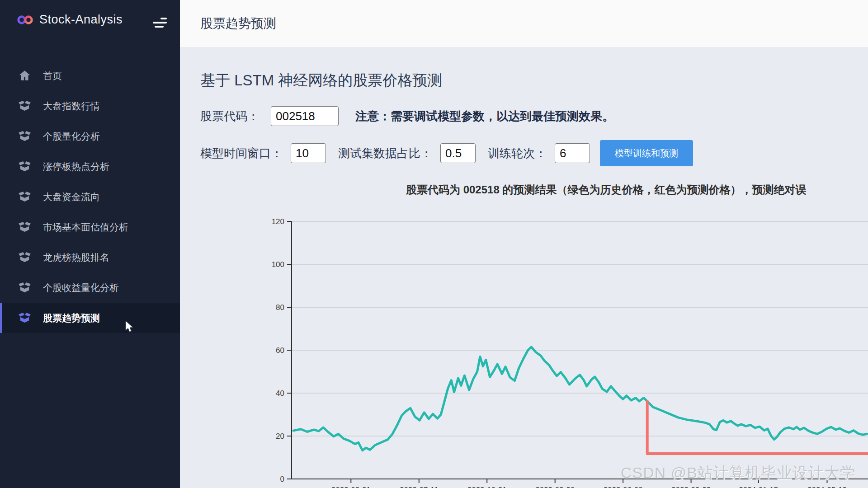 The image size is (868, 488). What do you see at coordinates (160, 23) in the screenshot?
I see `sidebar-collapse-icon` at bounding box center [160, 23].